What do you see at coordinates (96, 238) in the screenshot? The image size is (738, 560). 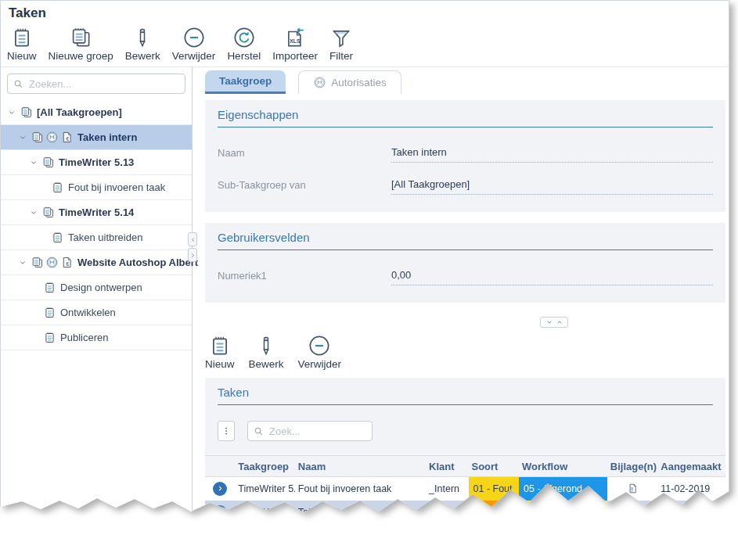 I see `tree-item-taken-uitbreiden: Taken uitbreiden` at bounding box center [96, 238].